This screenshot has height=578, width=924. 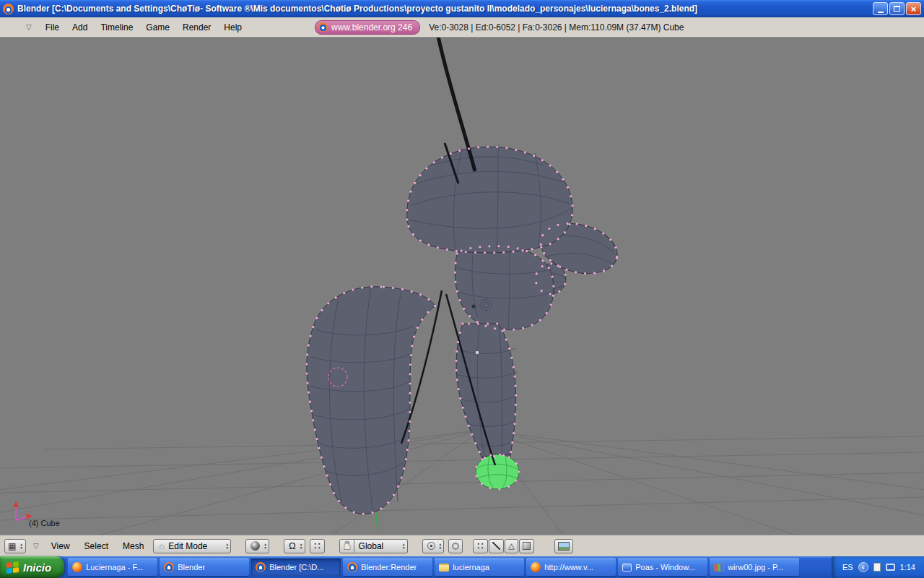 I want to click on menu-select: Select, so click(x=97, y=546).